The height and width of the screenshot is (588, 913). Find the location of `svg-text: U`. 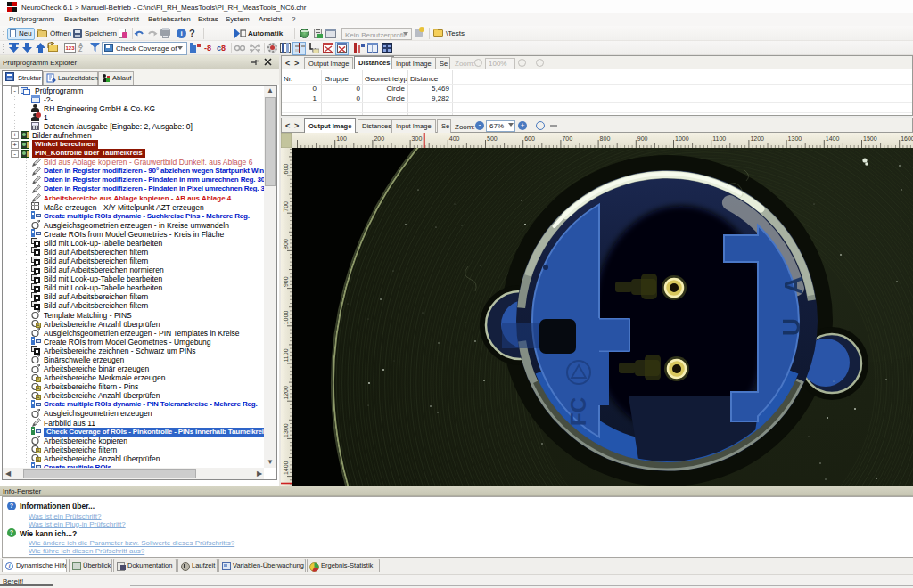

svg-text: U is located at coordinates (792, 327).